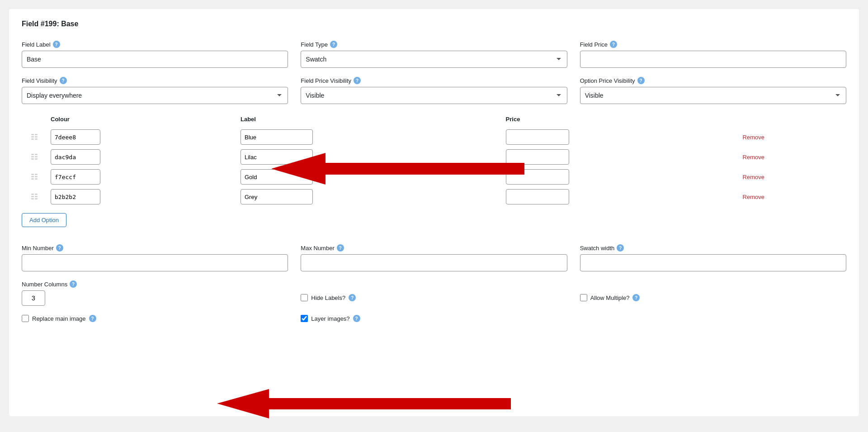 This screenshot has width=868, height=432. Describe the element at coordinates (155, 59) in the screenshot. I see `field-label-input` at that location.